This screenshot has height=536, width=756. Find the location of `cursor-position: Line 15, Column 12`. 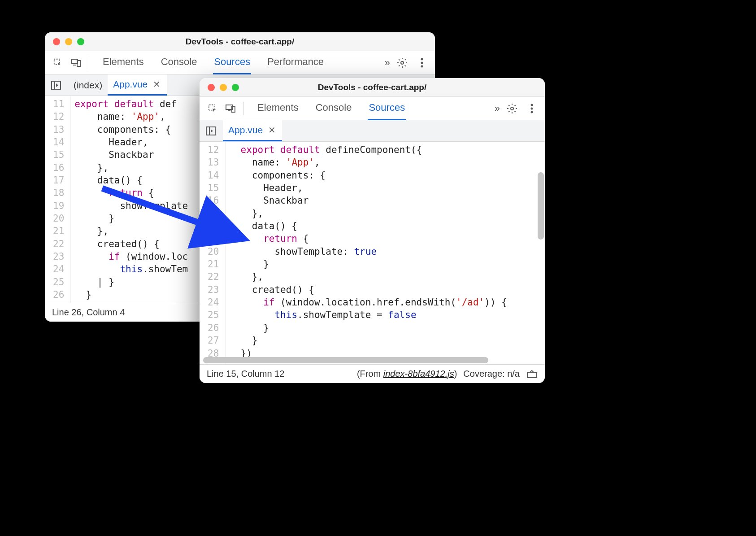

cursor-position: Line 15, Column 12 is located at coordinates (246, 374).